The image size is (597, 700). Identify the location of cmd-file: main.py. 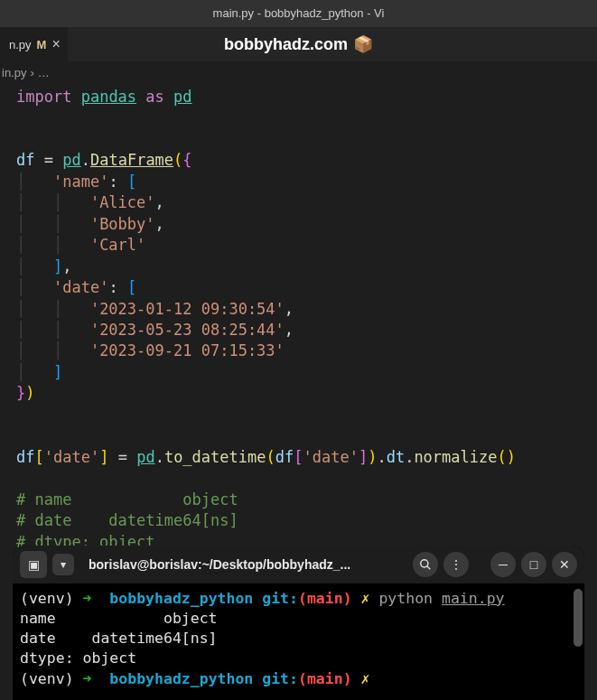
(473, 598).